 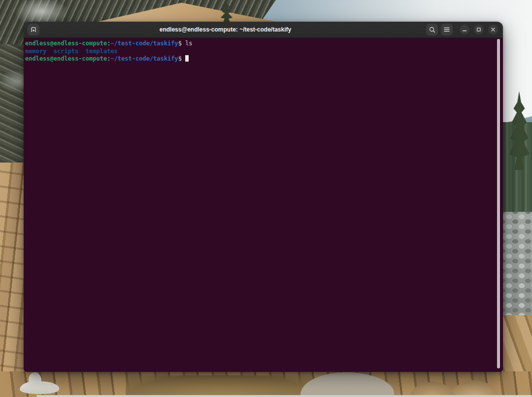 What do you see at coordinates (284, 396) in the screenshot?
I see `wallpaper-light-strip` at bounding box center [284, 396].